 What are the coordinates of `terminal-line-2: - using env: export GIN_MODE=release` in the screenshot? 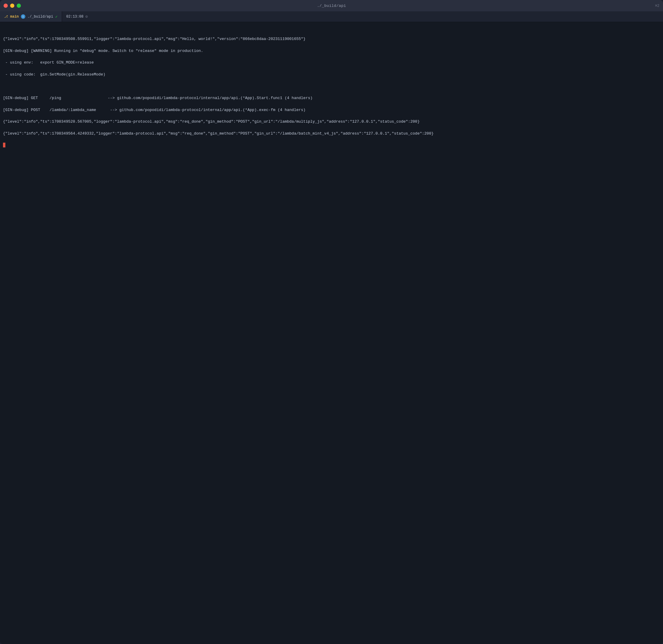 It's located at (332, 63).